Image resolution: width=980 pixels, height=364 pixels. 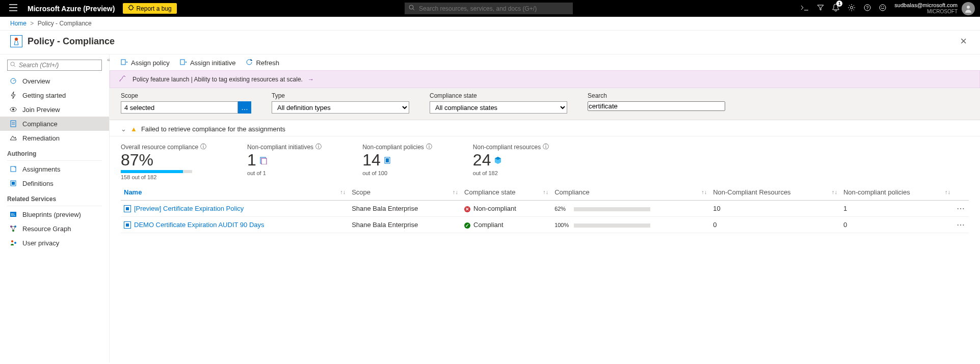 I want to click on sidebar-item-label: Remediation, so click(x=41, y=138).